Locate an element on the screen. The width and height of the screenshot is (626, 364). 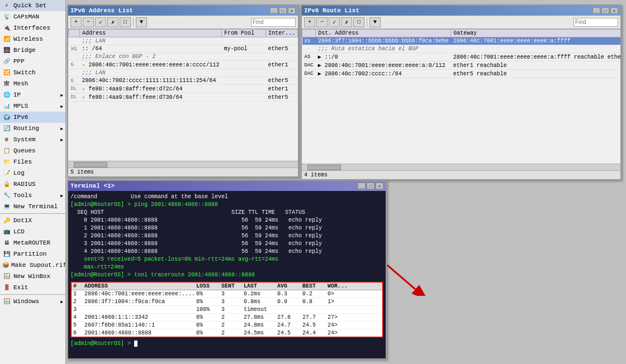
sidebar-item-exit: 🚪 Exit is located at coordinates (32, 288).